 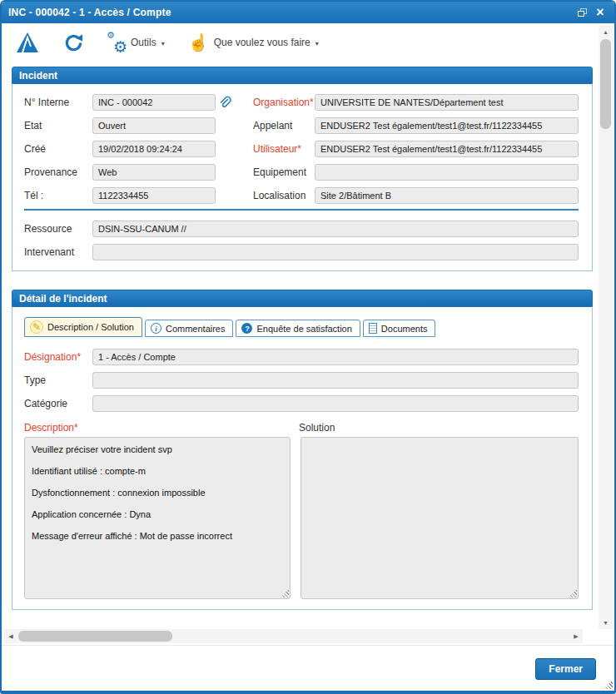 What do you see at coordinates (440, 518) in the screenshot?
I see `solution-textarea` at bounding box center [440, 518].